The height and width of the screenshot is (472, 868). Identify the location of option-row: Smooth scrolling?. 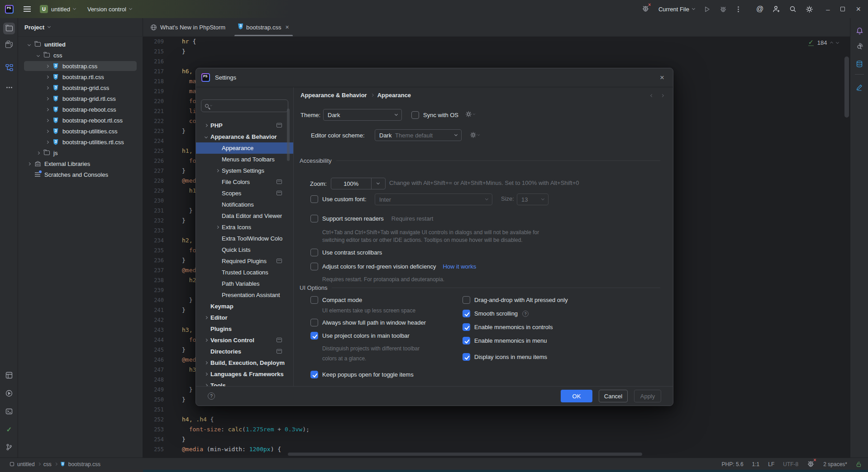
(496, 314).